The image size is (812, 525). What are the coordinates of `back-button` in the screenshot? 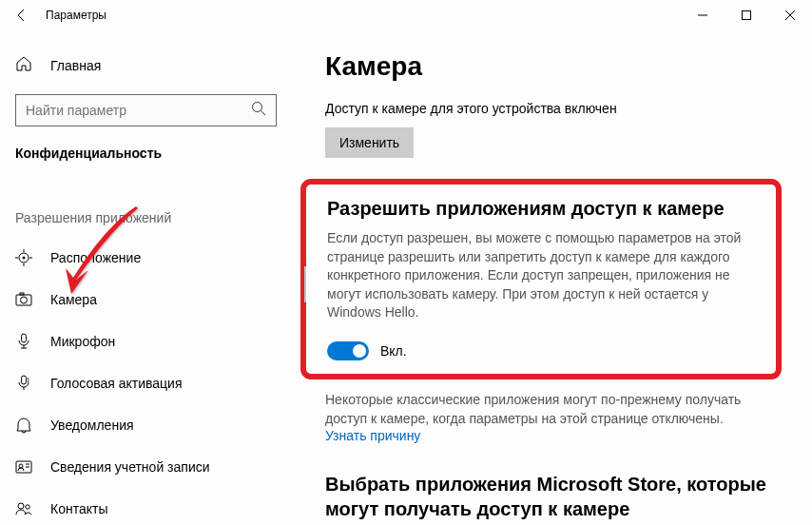 It's located at (22, 15).